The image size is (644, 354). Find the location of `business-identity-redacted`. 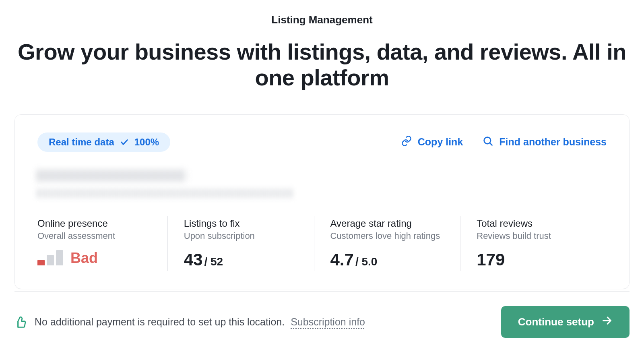

business-identity-redacted is located at coordinates (322, 184).